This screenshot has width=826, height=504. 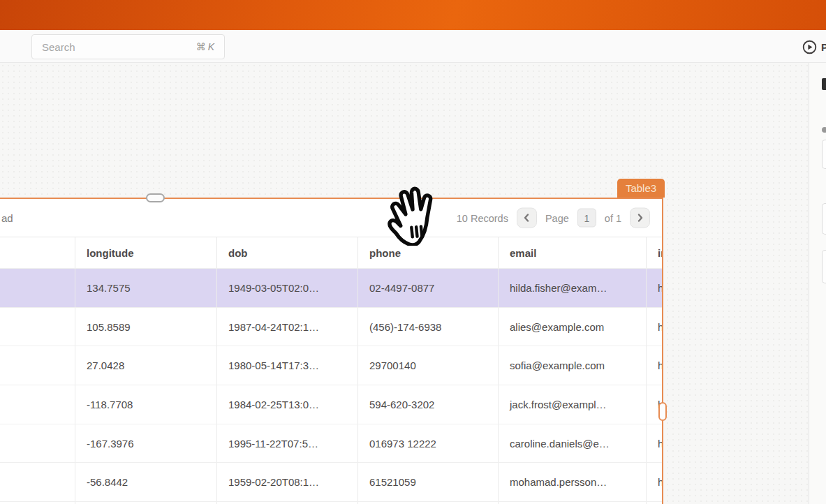 What do you see at coordinates (287, 327) in the screenshot?
I see `table-cell: 1987-04-24T02:1…` at bounding box center [287, 327].